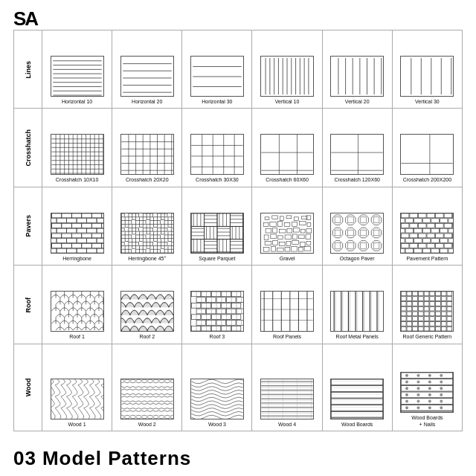  I want to click on category-label-crosshatch: Crosshatch, so click(28, 147).